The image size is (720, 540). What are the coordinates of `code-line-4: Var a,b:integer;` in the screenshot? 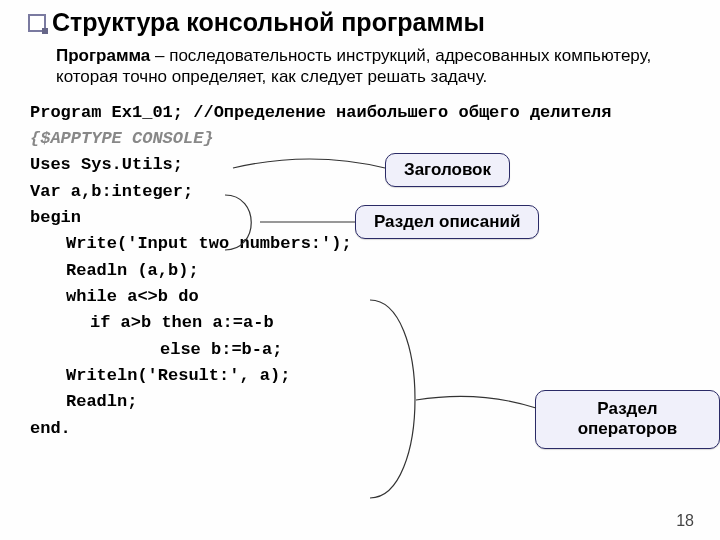 It's located at (361, 192).